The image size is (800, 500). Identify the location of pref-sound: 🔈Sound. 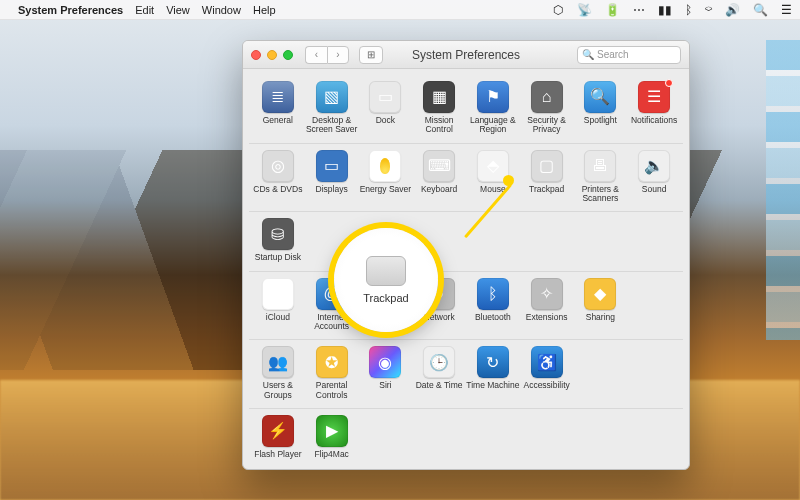
(654, 177).